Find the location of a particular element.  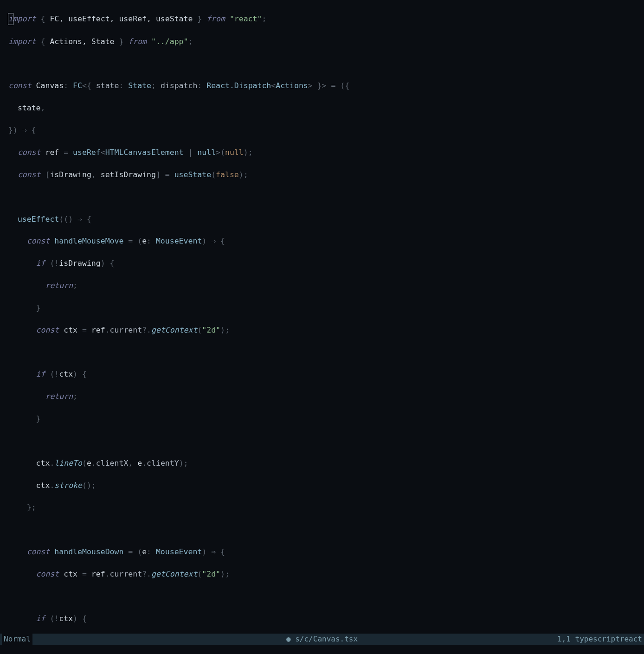

code-line: const [isDrawing, setIsDrawing] = useSta… is located at coordinates (322, 175).